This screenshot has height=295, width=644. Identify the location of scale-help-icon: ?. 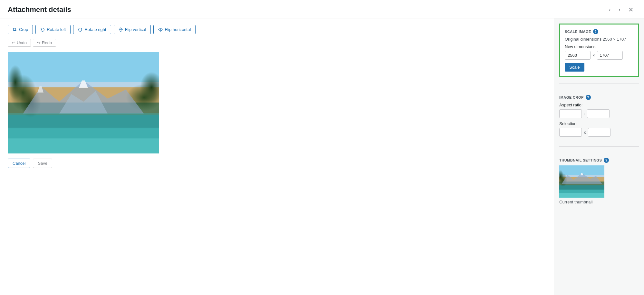
(596, 32).